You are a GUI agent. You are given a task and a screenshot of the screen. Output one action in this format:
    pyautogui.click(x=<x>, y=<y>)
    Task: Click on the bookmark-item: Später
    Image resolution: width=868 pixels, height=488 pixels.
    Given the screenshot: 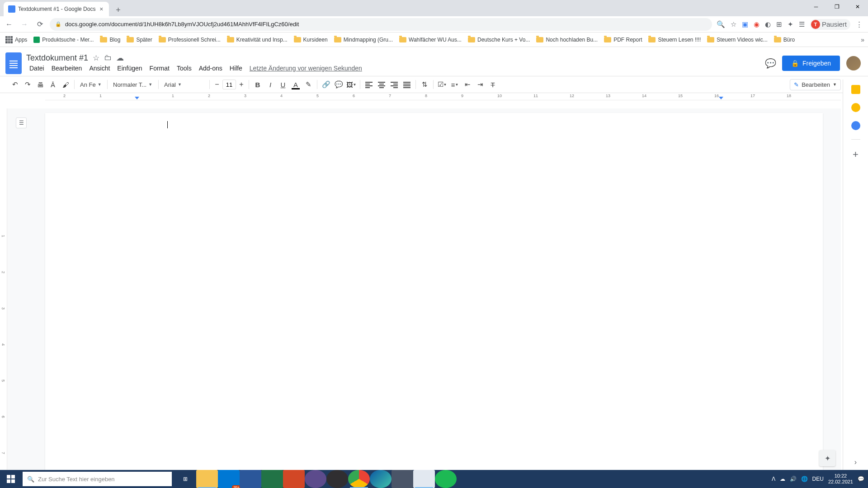 What is the action you would take?
    pyautogui.click(x=139, y=40)
    